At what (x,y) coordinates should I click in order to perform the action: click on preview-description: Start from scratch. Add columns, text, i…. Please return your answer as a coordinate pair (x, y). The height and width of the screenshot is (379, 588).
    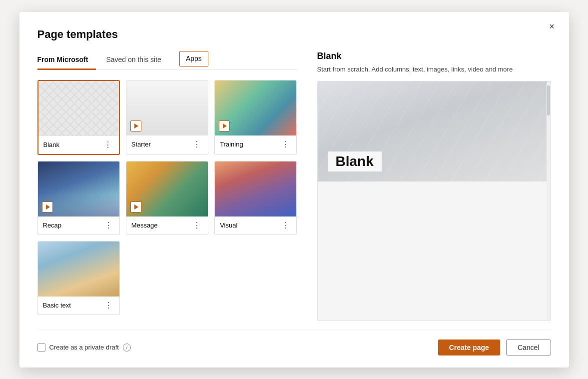
    Looking at the image, I should click on (434, 69).